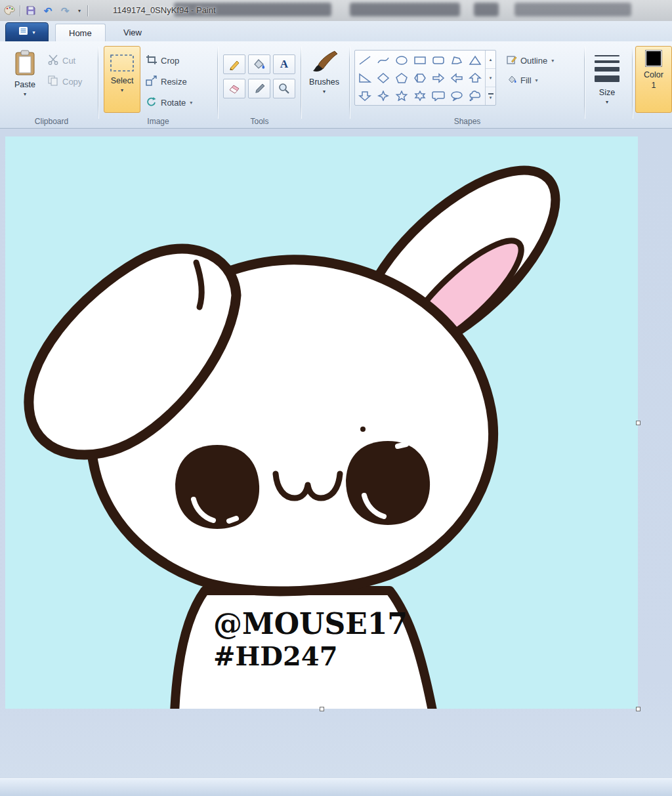 This screenshot has height=796, width=672. What do you see at coordinates (64, 81) in the screenshot?
I see `copy-button: Copy` at bounding box center [64, 81].